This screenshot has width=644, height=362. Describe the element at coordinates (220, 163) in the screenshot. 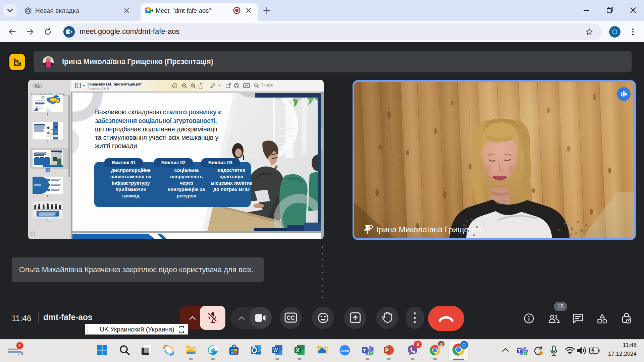

I see `svg-text: Виклик 03` at that location.